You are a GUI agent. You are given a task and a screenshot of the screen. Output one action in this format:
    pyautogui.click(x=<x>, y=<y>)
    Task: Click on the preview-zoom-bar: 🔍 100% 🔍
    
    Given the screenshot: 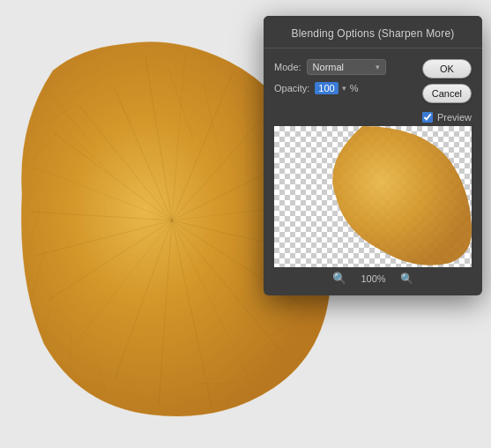 What is the action you would take?
    pyautogui.click(x=373, y=279)
    